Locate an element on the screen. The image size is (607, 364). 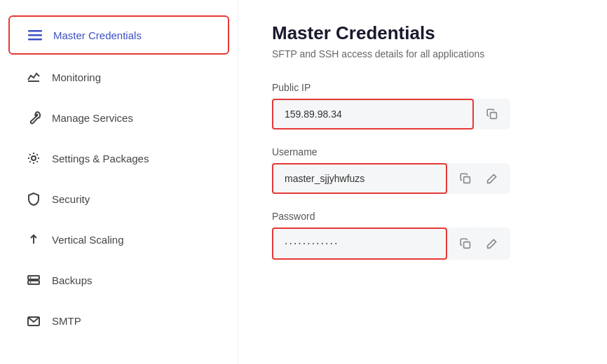
settings-icon is located at coordinates (34, 158).